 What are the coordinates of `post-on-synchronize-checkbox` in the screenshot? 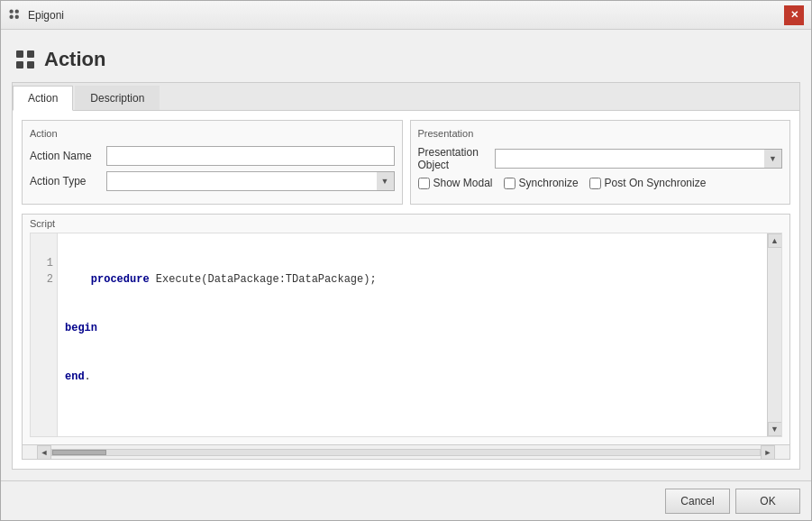 It's located at (595, 184).